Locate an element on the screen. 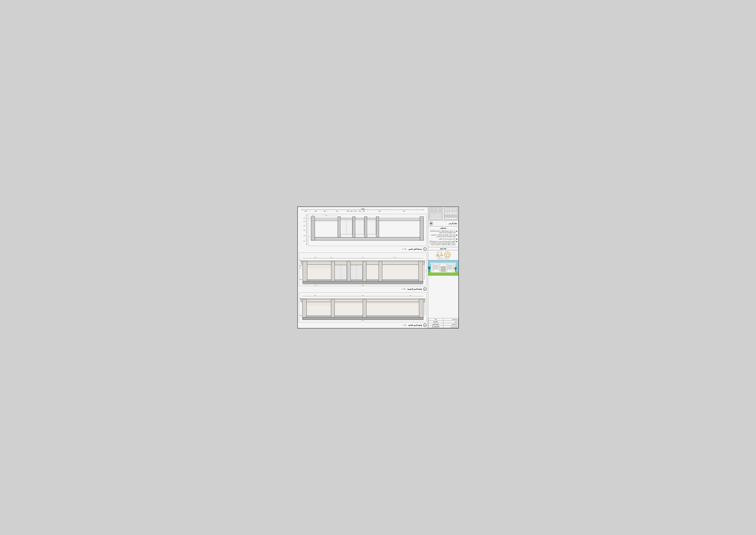  plan-section-label: 1 مسقط أفقي للسور 1 : 40 is located at coordinates (367, 249).